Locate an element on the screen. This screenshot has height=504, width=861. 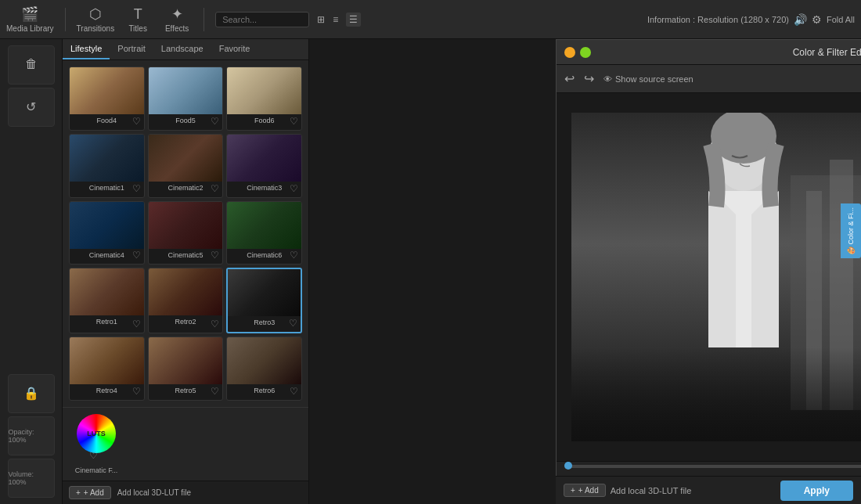
add-button-label: + Add is located at coordinates (589, 490).